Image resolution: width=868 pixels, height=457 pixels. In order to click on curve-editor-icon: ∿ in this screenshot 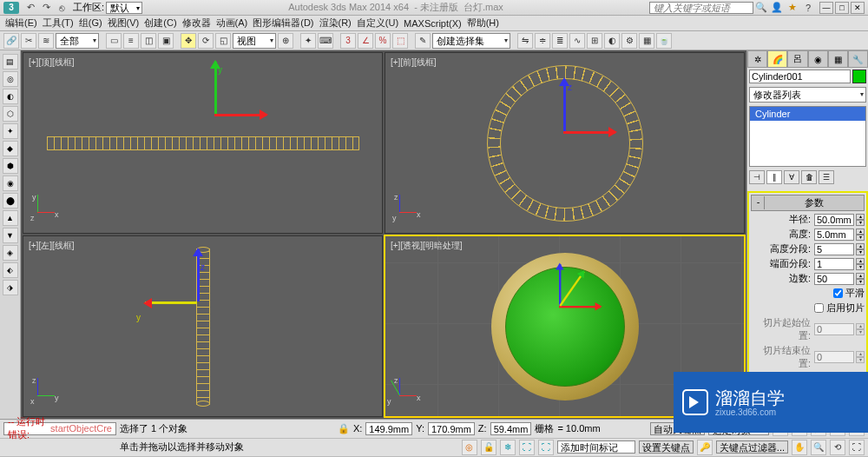, I will do `click(577, 41)`.